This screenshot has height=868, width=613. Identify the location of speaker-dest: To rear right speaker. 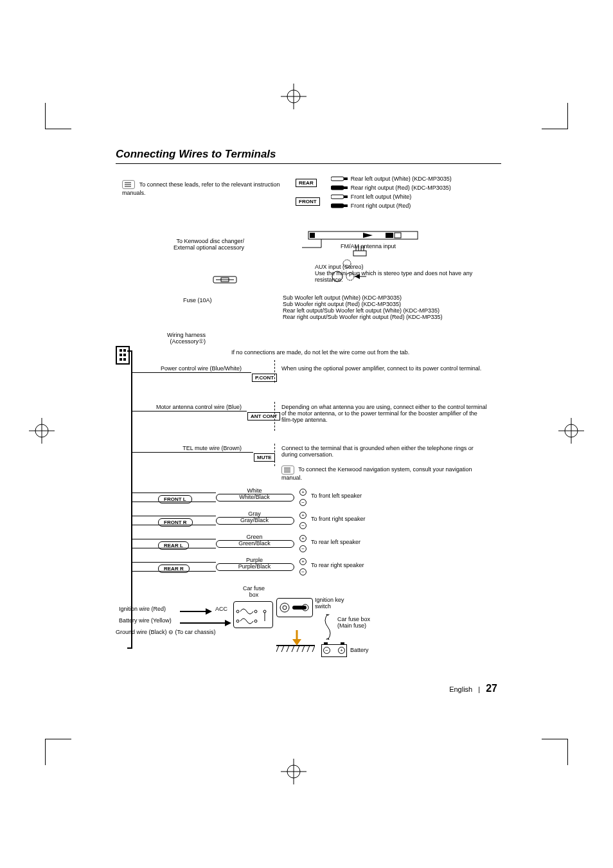
(338, 565).